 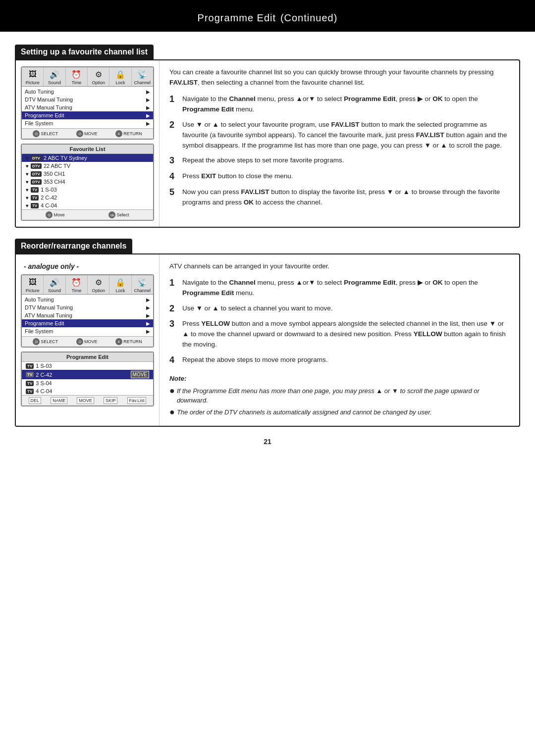 I want to click on icon-label-time: Time, so click(x=76, y=83).